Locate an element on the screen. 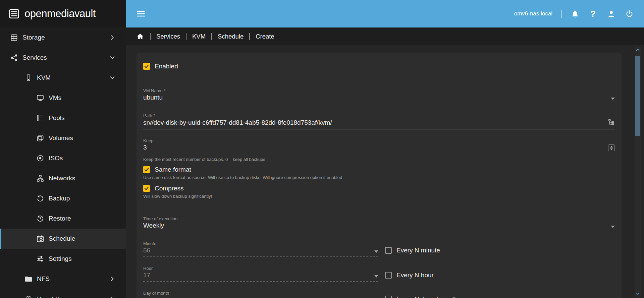 This screenshot has width=644, height=298. sidebar-item-kvm: KVM is located at coordinates (63, 78).